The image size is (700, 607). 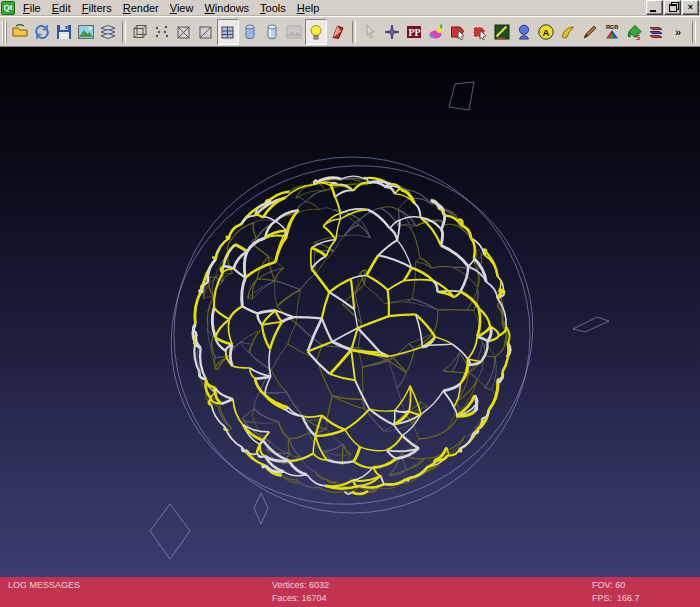 What do you see at coordinates (690, 8) in the screenshot?
I see `close-button: ×` at bounding box center [690, 8].